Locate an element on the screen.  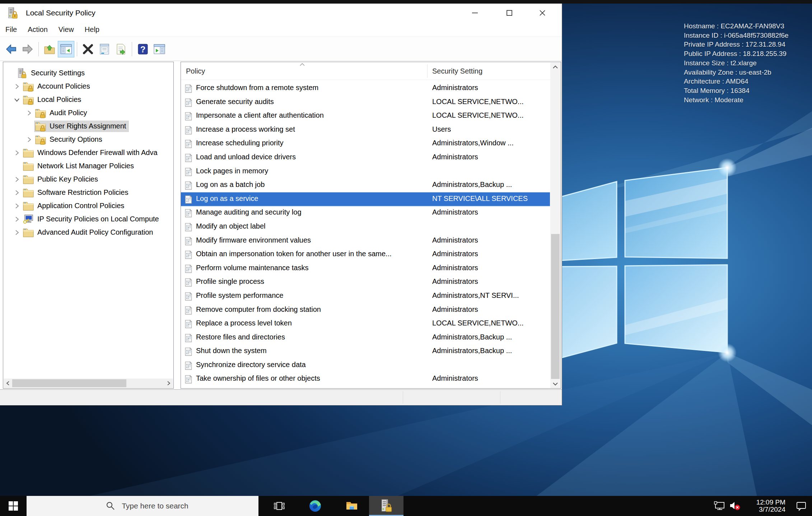
tree-item-body: Network List Manager Policies is located at coordinates (79, 166).